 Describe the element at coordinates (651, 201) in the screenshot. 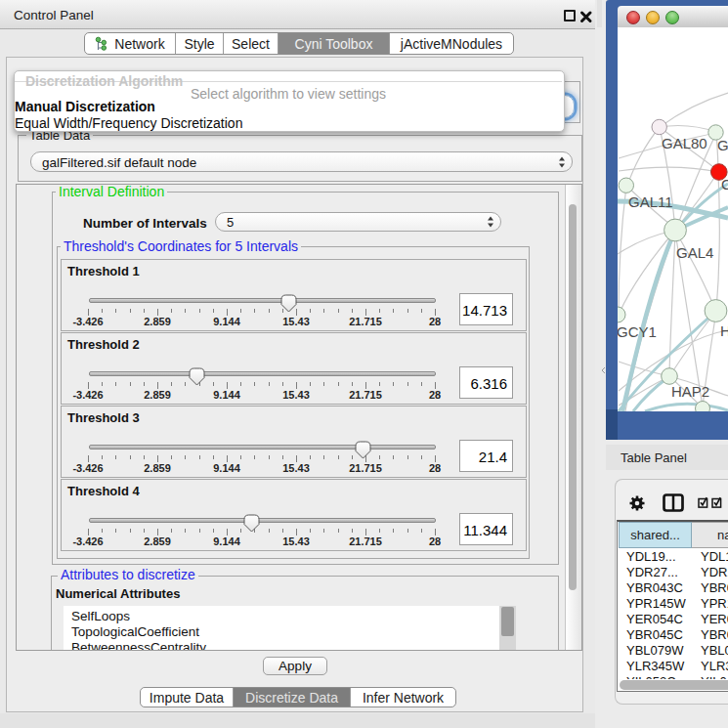

I see `svg-text: GAL11` at that location.